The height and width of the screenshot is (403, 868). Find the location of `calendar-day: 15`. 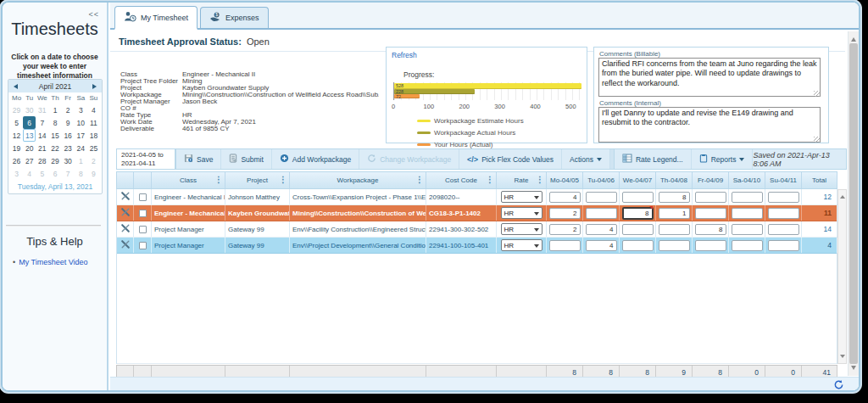

calendar-day: 15 is located at coordinates (54, 136).